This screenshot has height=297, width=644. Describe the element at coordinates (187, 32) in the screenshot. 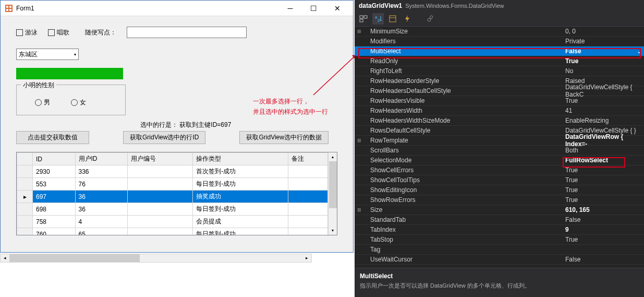

I see `freewrite-input` at that location.